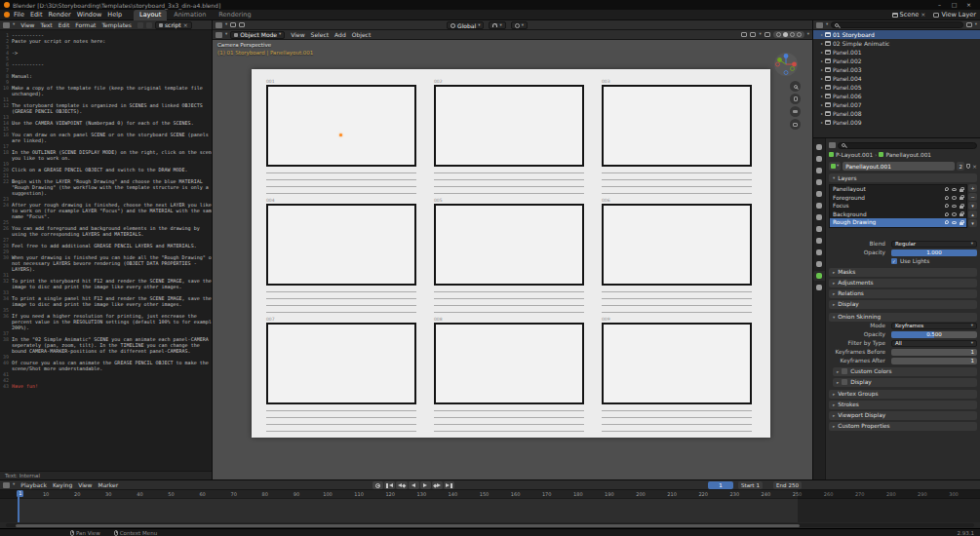  What do you see at coordinates (819, 287) in the screenshot?
I see `tab-material-icon` at bounding box center [819, 287].